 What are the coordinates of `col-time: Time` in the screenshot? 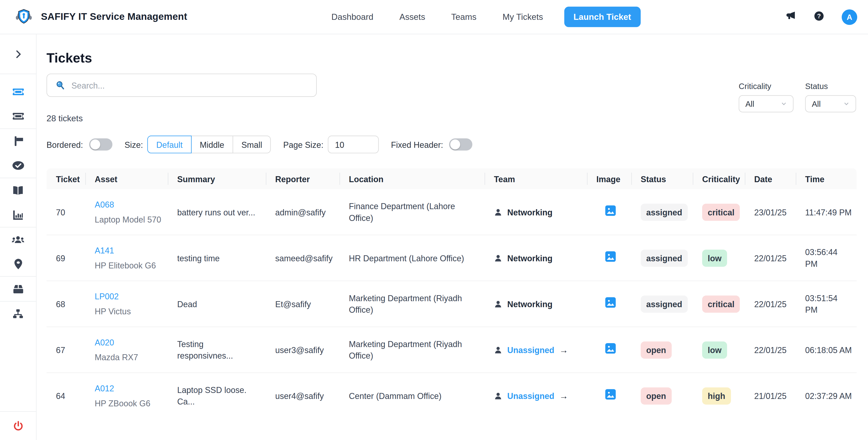 It's located at (826, 179).